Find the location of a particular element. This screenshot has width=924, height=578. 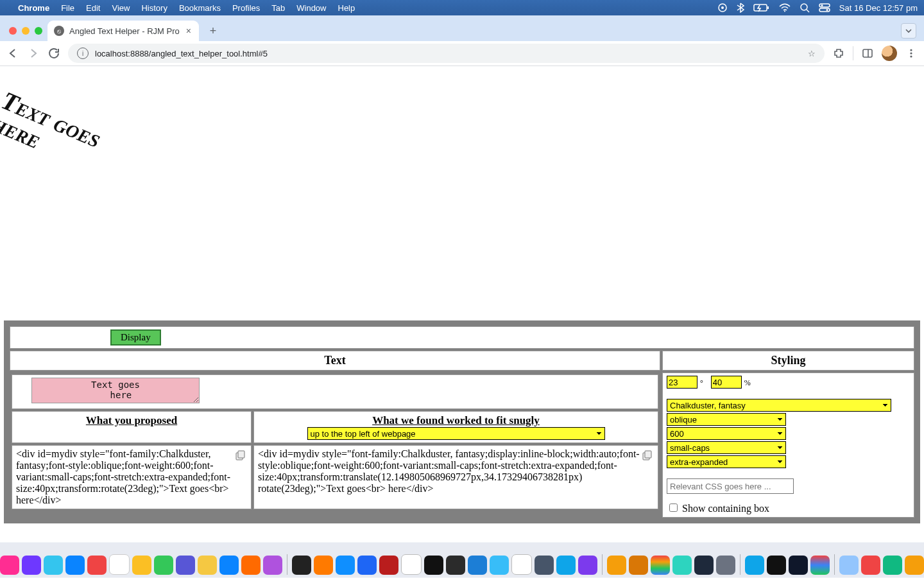

menubar-app: Chrome is located at coordinates (33, 8).